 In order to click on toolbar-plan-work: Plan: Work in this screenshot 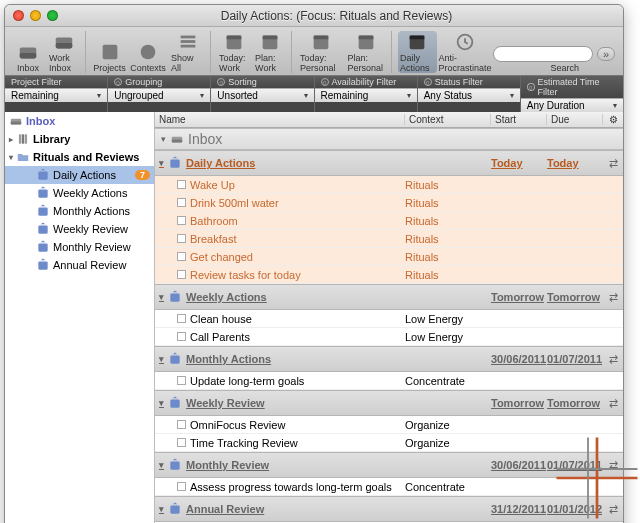, I will do `click(270, 52)`.